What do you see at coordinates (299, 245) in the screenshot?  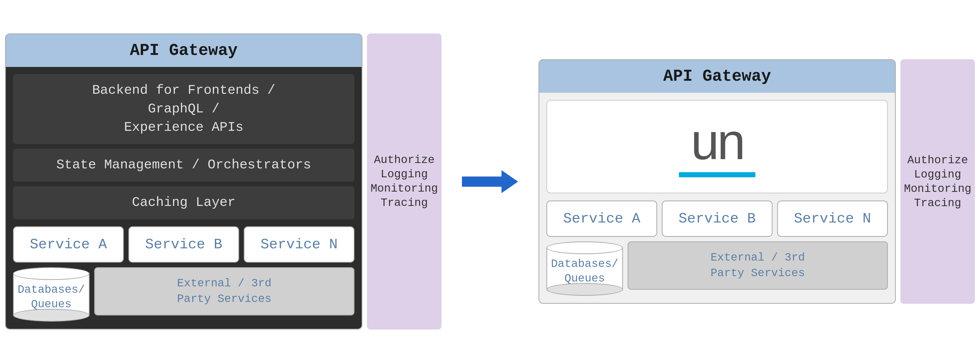 I see `left-service-n: Service N` at bounding box center [299, 245].